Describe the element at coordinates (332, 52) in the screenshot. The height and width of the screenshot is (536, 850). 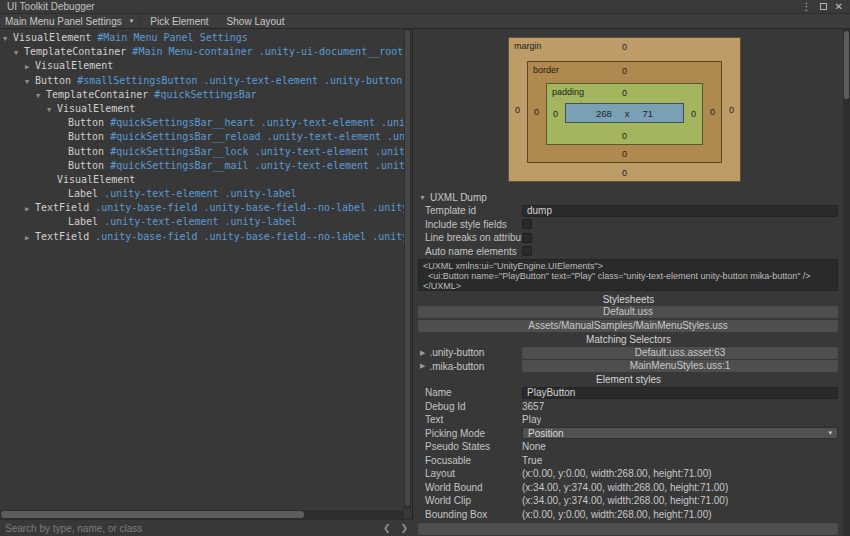
I see `tree-element-classes: .unity-ui-document__root` at that location.